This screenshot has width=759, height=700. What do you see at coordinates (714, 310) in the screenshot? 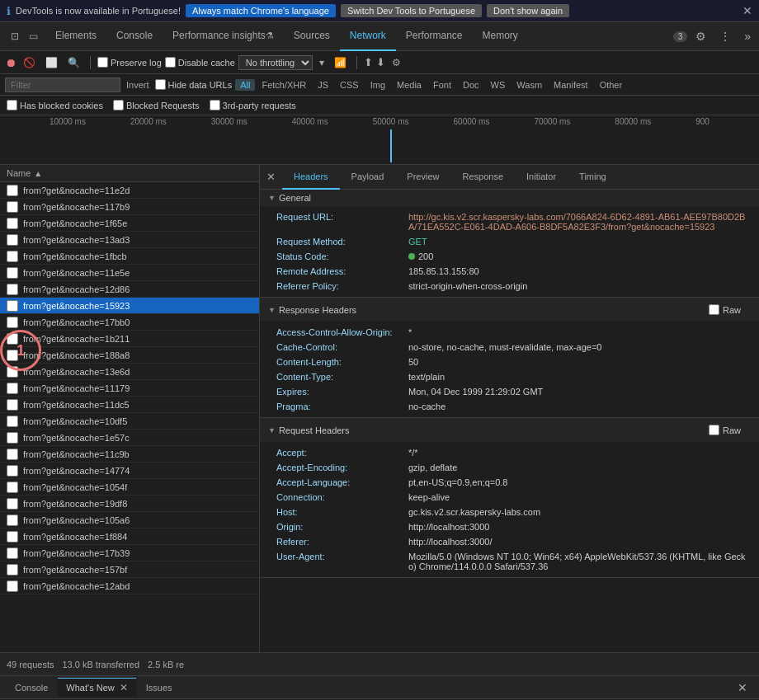
I see `response-raw-checkbox` at bounding box center [714, 310].